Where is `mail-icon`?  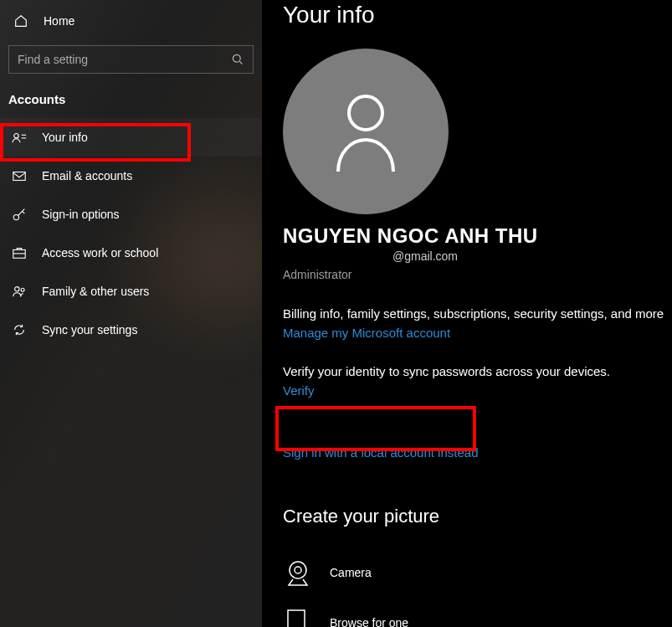
mail-icon is located at coordinates (19, 176).